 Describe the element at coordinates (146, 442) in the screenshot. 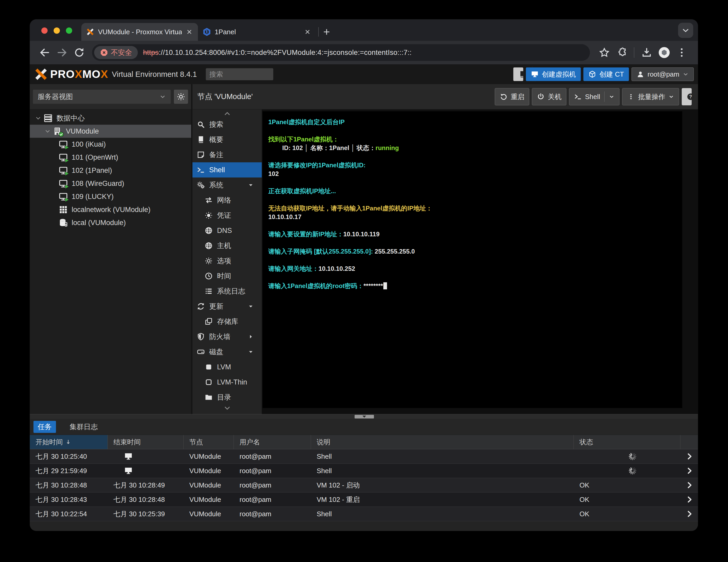

I see `col-end-time: 结束时间` at that location.